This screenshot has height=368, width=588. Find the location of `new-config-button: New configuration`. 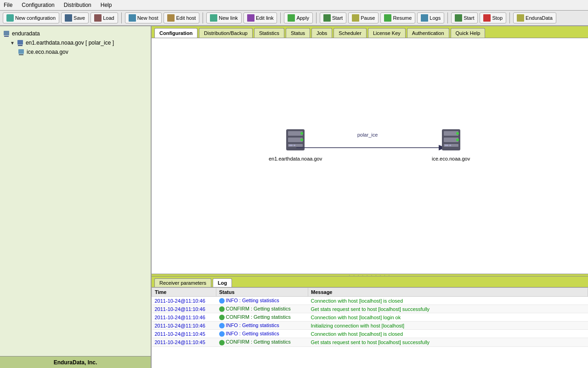

new-config-button: New configuration is located at coordinates (31, 18).